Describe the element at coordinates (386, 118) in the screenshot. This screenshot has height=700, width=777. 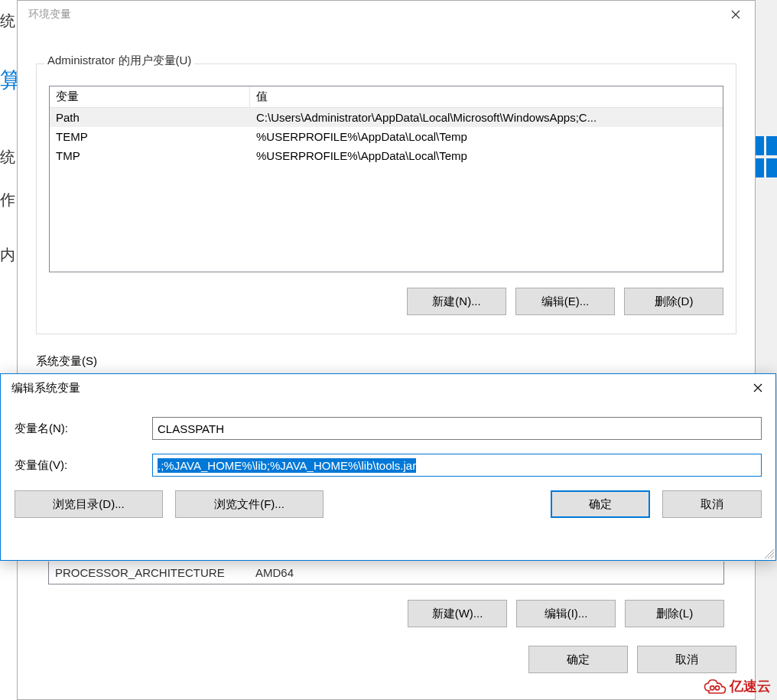
I see `list-row: Path C:\Users\Administrator\AppData\Loca…` at that location.